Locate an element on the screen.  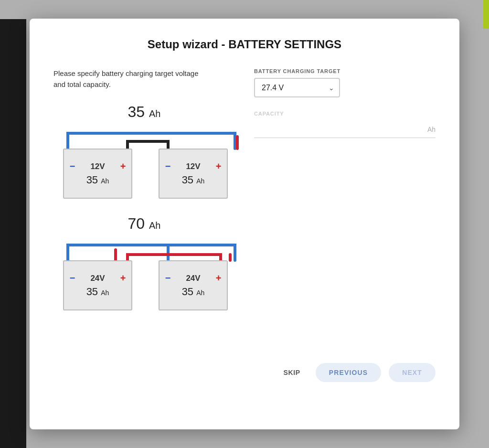
capacity-input is located at coordinates (345, 129).